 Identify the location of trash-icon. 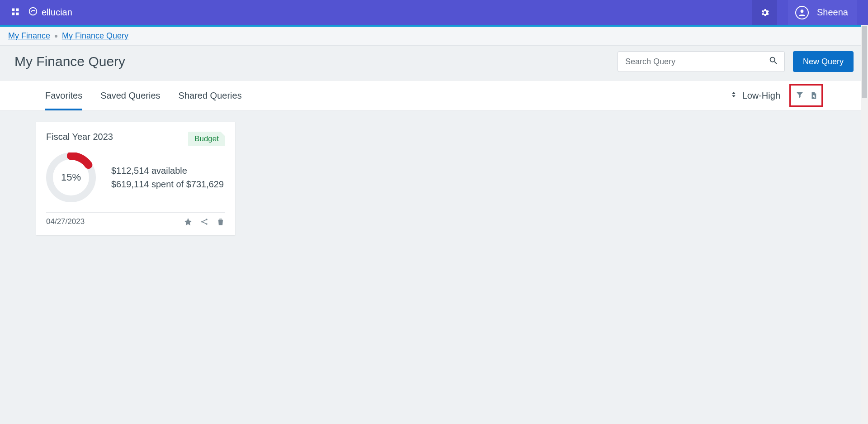
(221, 222).